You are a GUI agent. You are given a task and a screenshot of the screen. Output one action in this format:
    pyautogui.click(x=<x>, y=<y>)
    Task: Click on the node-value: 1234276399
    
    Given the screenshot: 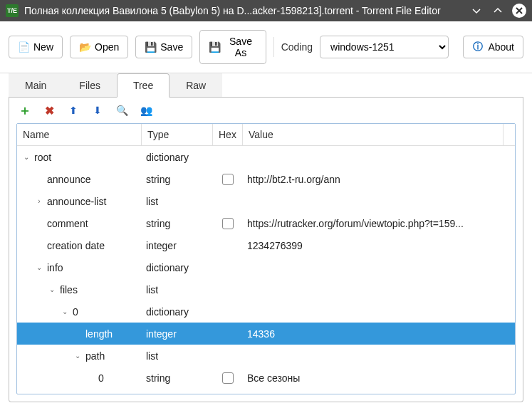 What is the action you would take?
    pyautogui.click(x=379, y=246)
    